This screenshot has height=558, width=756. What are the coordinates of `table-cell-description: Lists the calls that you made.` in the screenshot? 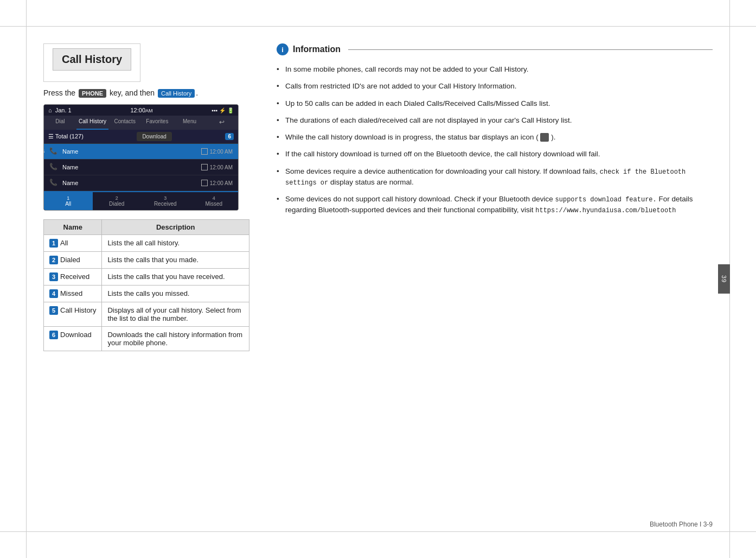 It's located at (176, 261).